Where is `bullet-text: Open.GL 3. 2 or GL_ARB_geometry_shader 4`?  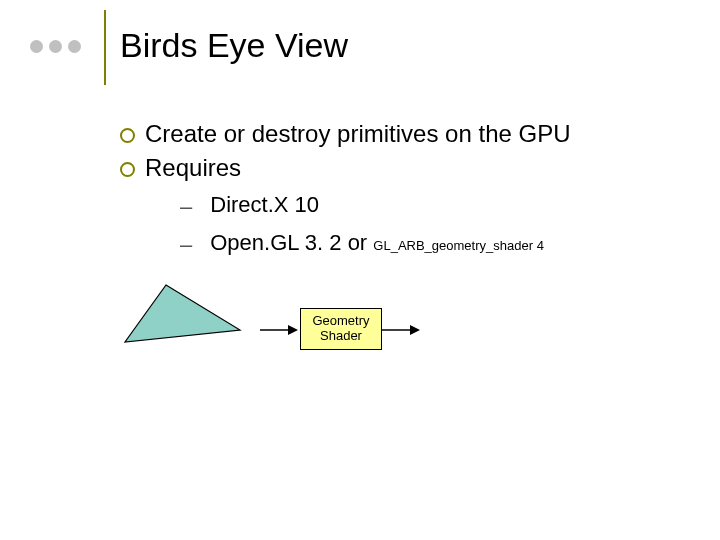
bullet-text: Open.GL 3. 2 or GL_ARB_geometry_shader 4 is located at coordinates (377, 243).